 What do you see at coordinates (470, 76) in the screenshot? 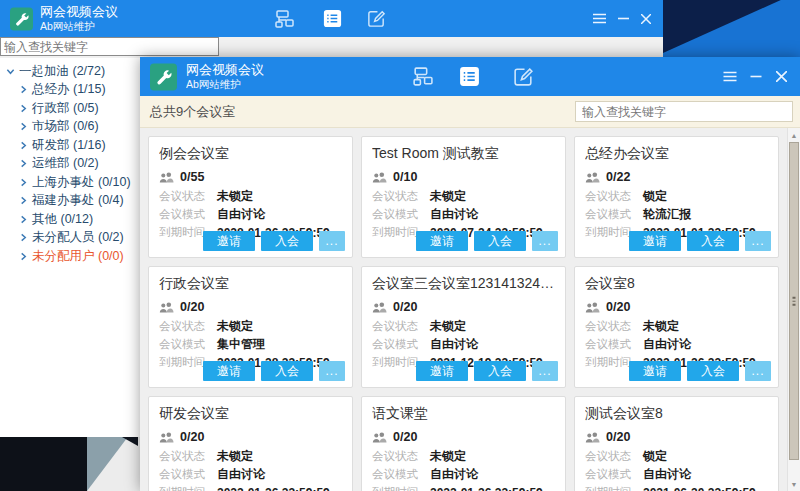
I see `front-titlebar: 网会视频会议 Ab网站维护` at bounding box center [470, 76].